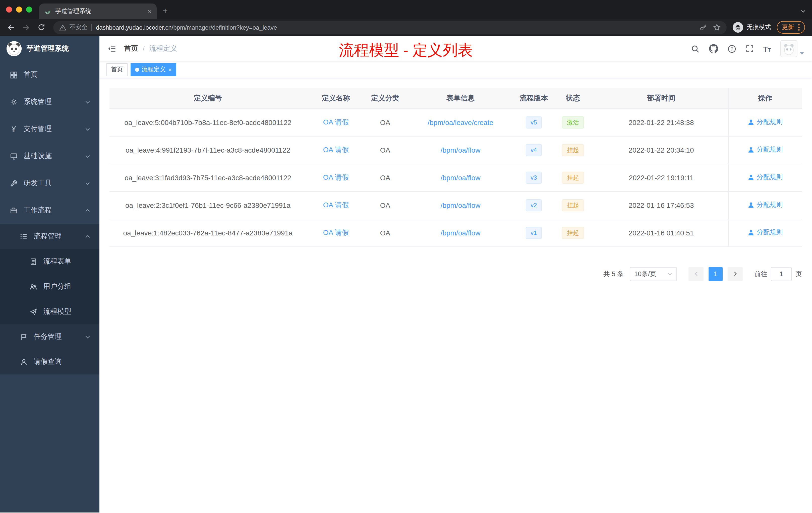  What do you see at coordinates (50, 337) in the screenshot?
I see `sidebar-item-task-management: 任务管理` at bounding box center [50, 337].